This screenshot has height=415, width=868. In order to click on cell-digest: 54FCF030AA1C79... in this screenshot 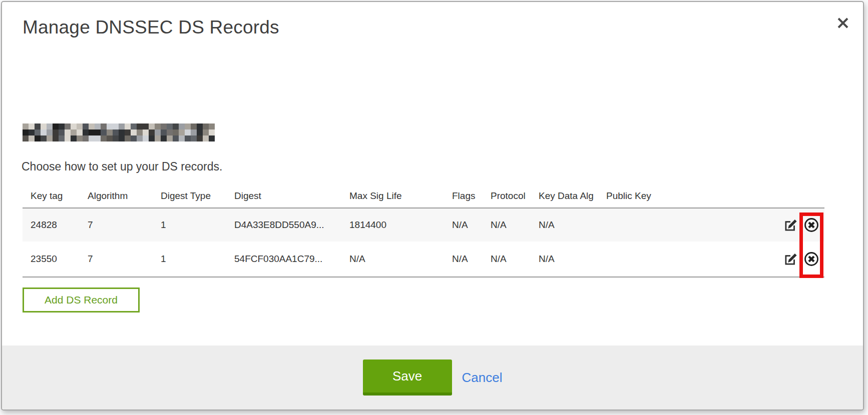, I will do `click(292, 259)`.